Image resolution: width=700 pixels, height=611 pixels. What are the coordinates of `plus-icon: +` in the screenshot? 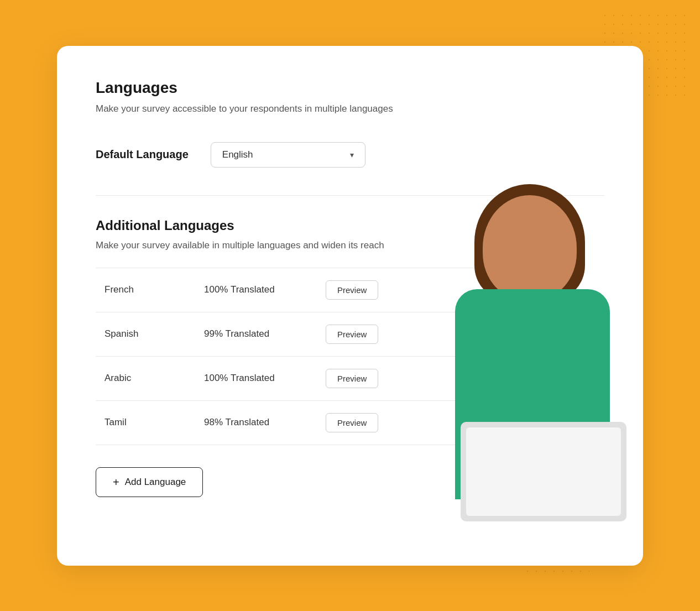 It's located at (116, 482).